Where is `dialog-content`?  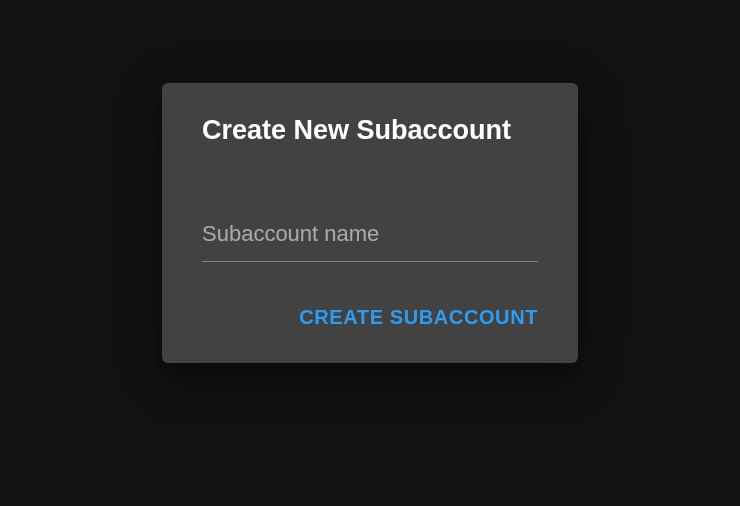
dialog-content is located at coordinates (370, 209).